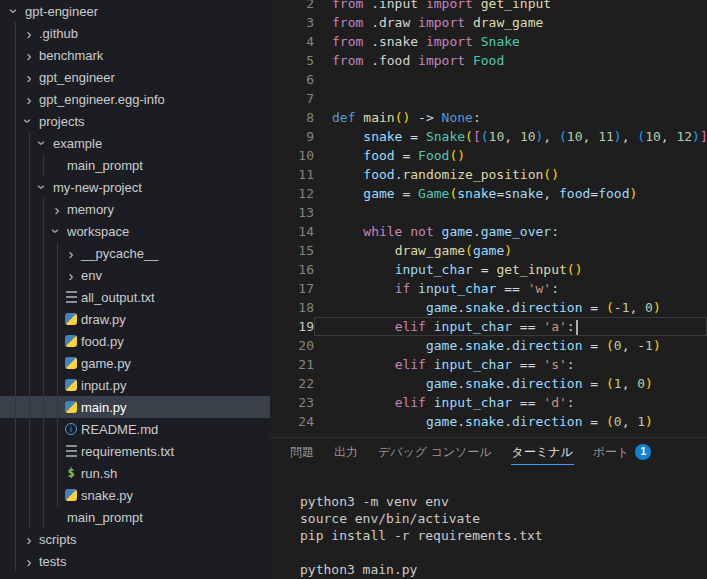 The height and width of the screenshot is (579, 707). I want to click on code-line-6: 6, so click(488, 80).